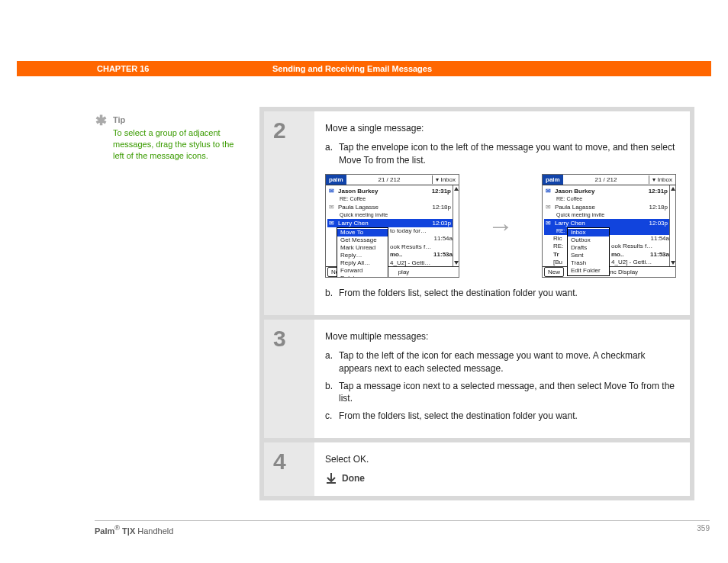 This screenshot has width=728, height=563. I want to click on folder-item: Sent, so click(588, 256).